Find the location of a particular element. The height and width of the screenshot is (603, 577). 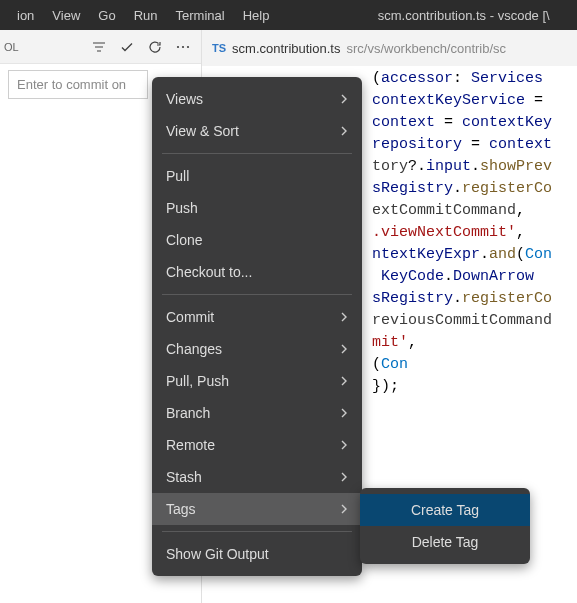

menu-item: Commit is located at coordinates (257, 317).